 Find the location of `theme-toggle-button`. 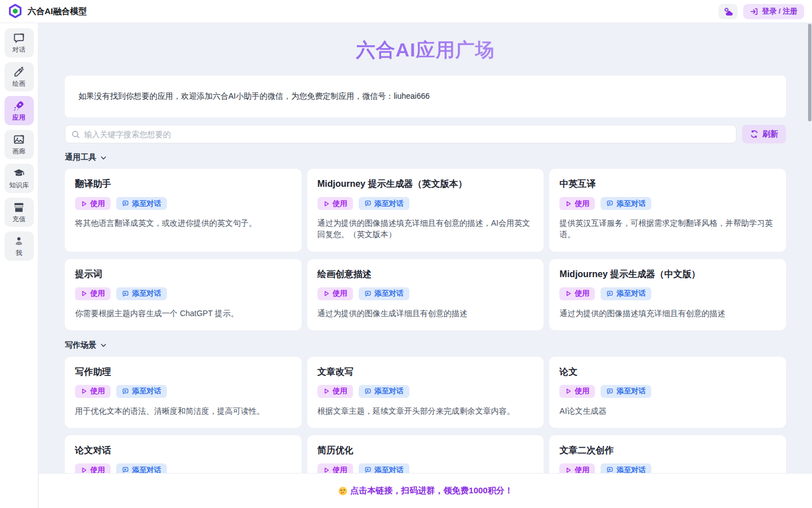

theme-toggle-button is located at coordinates (728, 11).